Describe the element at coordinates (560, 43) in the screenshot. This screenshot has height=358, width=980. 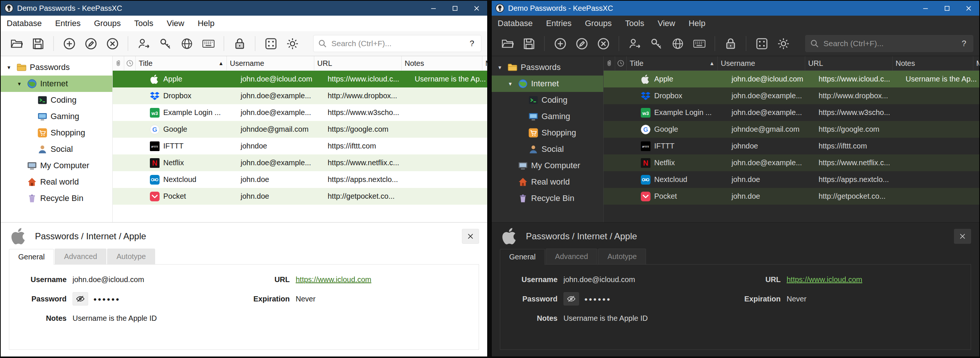
I see `add-entry-button` at that location.